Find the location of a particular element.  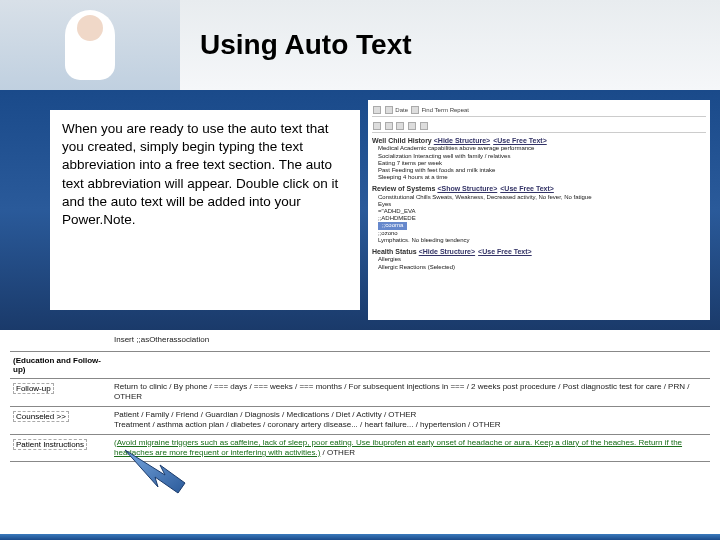

row-content: (Avoid migraine triggers such as caffein… is located at coordinates (410, 448).